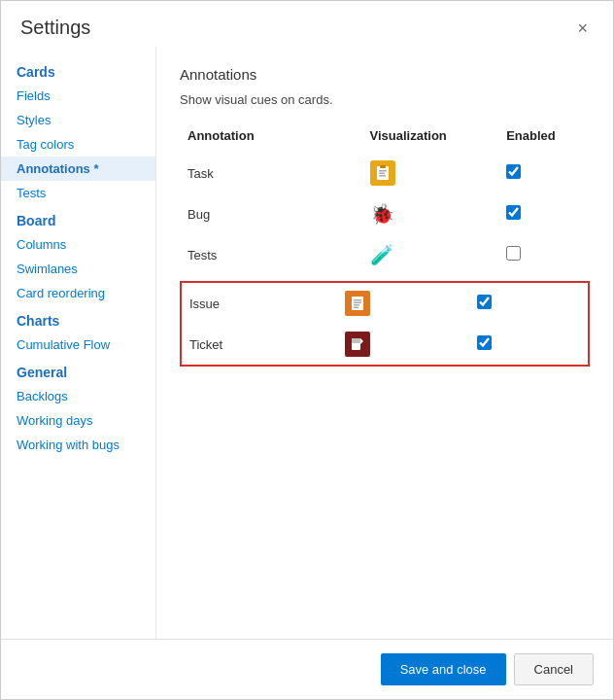 The width and height of the screenshot is (614, 700). What do you see at coordinates (521, 303) in the screenshot?
I see `annotation-issue-enabled` at bounding box center [521, 303].